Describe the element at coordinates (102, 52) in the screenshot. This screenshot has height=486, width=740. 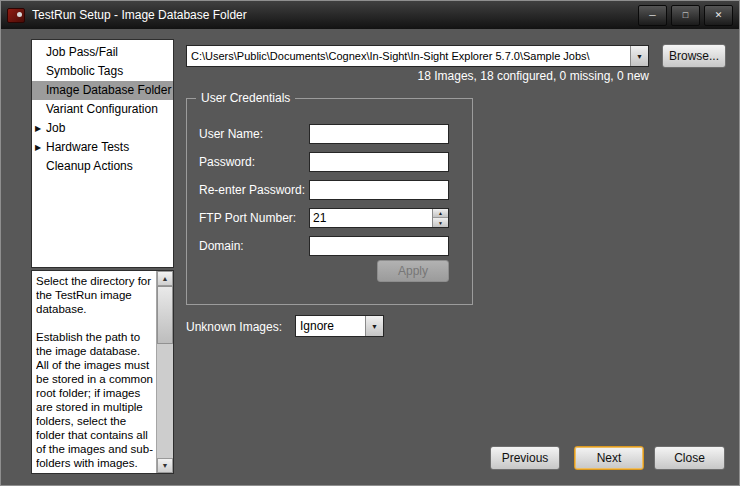
I see `nav-item-job-pass-fail: Job Pass/Fail` at that location.